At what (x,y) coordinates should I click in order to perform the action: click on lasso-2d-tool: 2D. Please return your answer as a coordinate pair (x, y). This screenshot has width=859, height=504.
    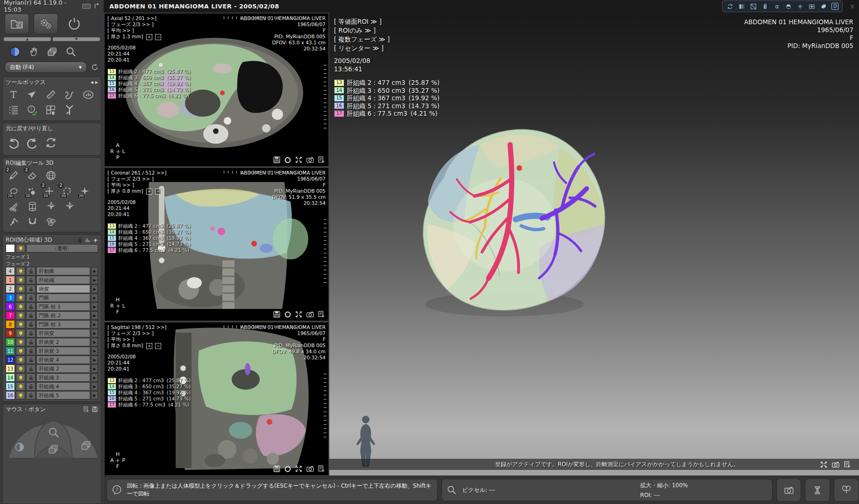
    Looking at the image, I should click on (14, 191).